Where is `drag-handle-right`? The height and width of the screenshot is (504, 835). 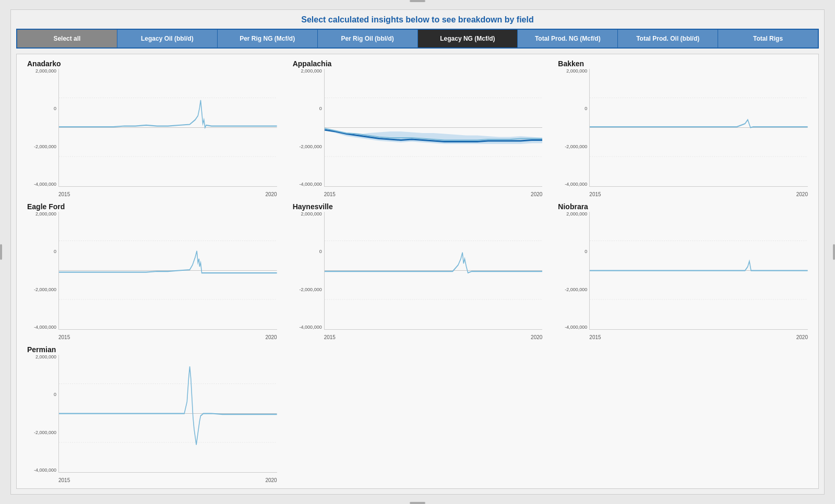
drag-handle-right is located at coordinates (834, 252).